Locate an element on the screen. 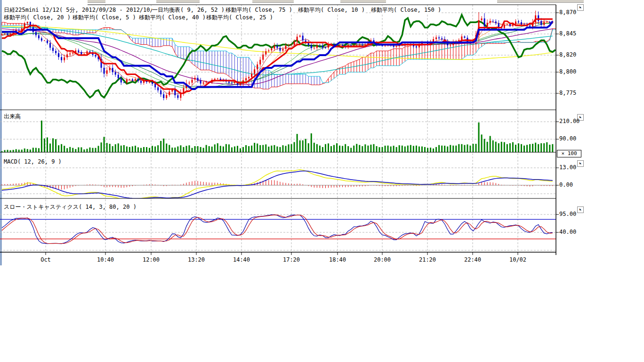 The height and width of the screenshot is (362, 644). volume-panel is located at coordinates (278, 137).